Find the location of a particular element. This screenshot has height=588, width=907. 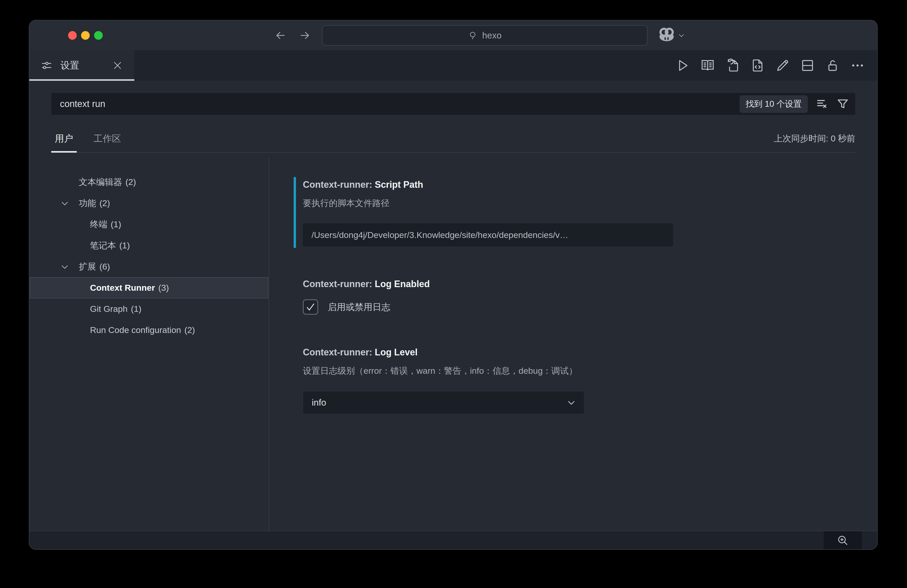

tree-item-text-editor: 文本编辑器 (2) is located at coordinates (149, 182).